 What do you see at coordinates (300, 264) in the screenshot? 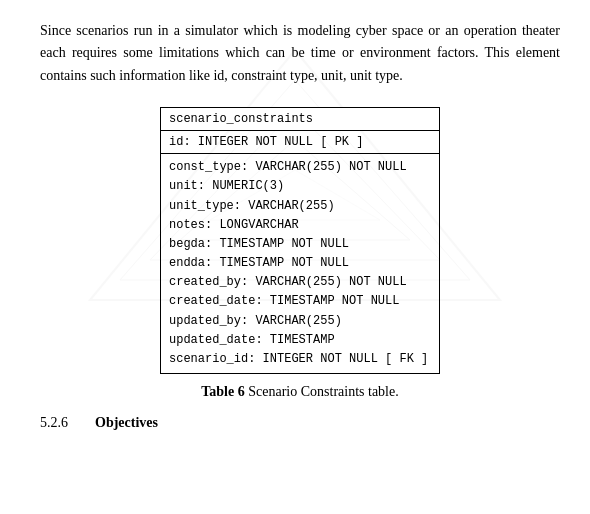
I see `table-field: endda: TIMESTAMP NOT NULL` at bounding box center [300, 264].